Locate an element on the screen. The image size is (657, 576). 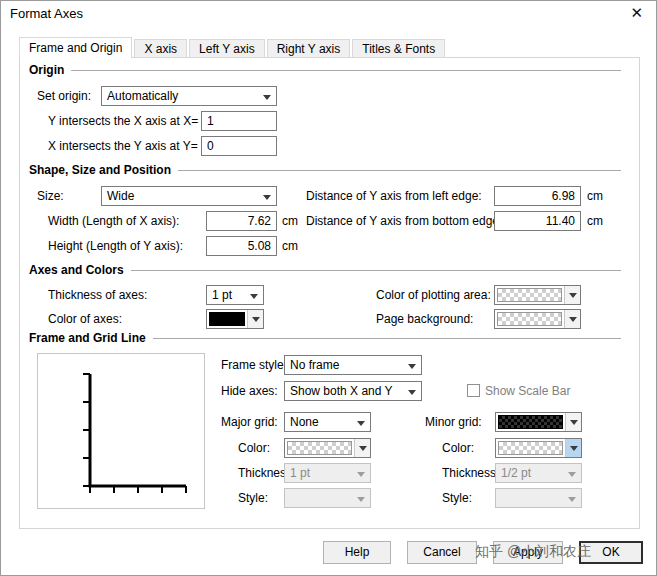
minor-grid-color-combo is located at coordinates (538, 448).